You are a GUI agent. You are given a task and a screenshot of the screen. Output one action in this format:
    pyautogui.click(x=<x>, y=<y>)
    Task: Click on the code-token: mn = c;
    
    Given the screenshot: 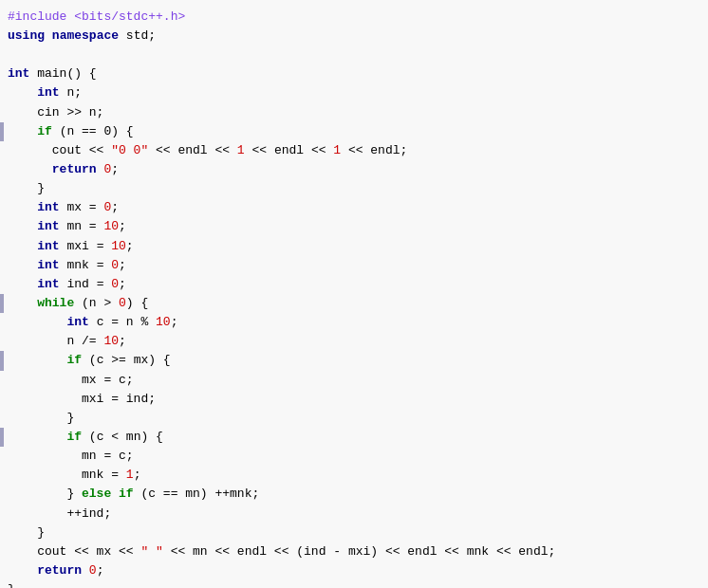 What is the action you would take?
    pyautogui.click(x=70, y=455)
    